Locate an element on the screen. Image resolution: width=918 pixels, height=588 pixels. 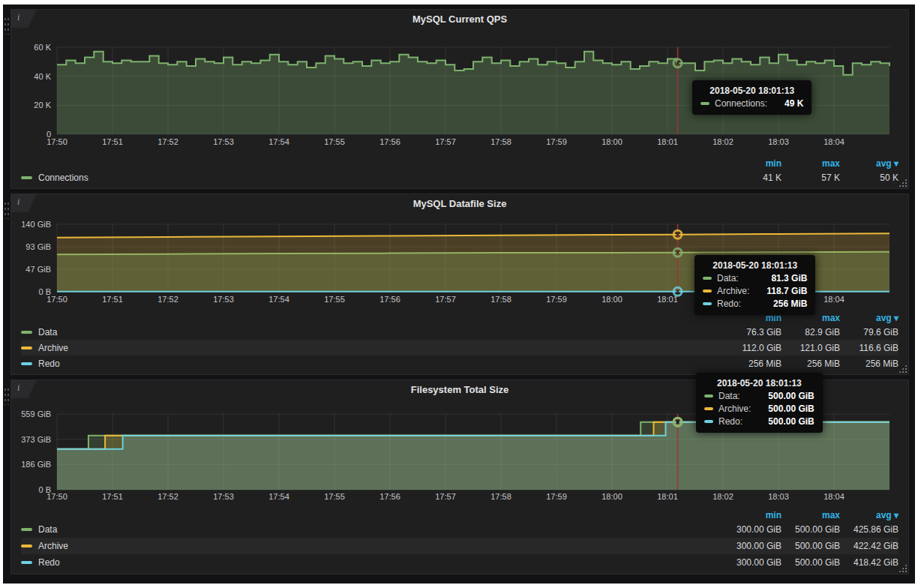
y-axis-tick-label: 140 GiB is located at coordinates (36, 224).